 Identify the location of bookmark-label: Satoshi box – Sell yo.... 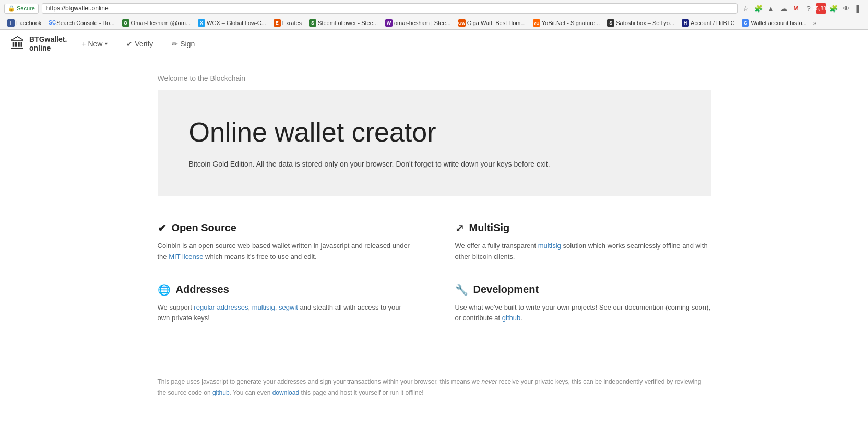
(645, 23).